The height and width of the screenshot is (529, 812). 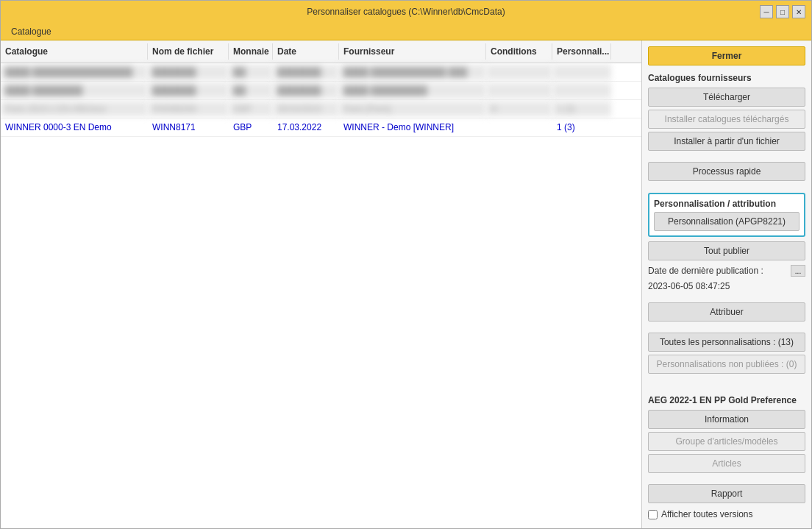 What do you see at coordinates (727, 251) in the screenshot?
I see `tout-publier-button: Tout publier` at bounding box center [727, 251].